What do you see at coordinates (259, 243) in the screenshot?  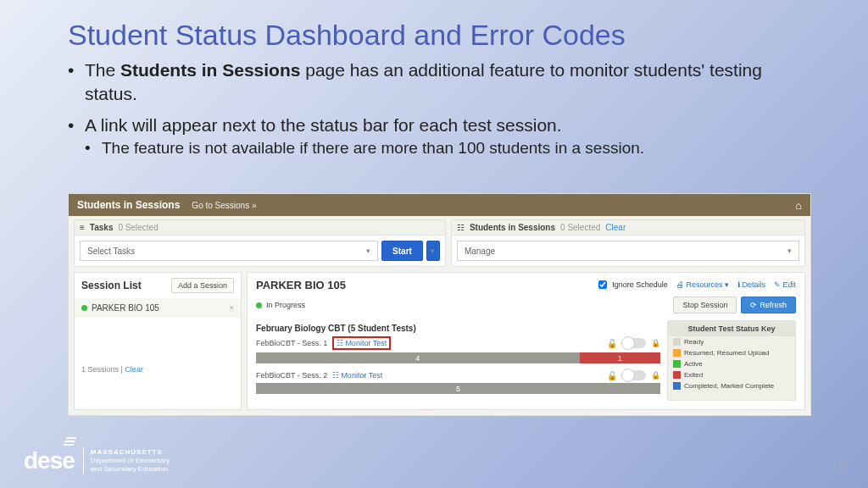 I see `tasks-panel: ≡ Tasks 0 Selected Select Tasks ▾ Start …` at bounding box center [259, 243].